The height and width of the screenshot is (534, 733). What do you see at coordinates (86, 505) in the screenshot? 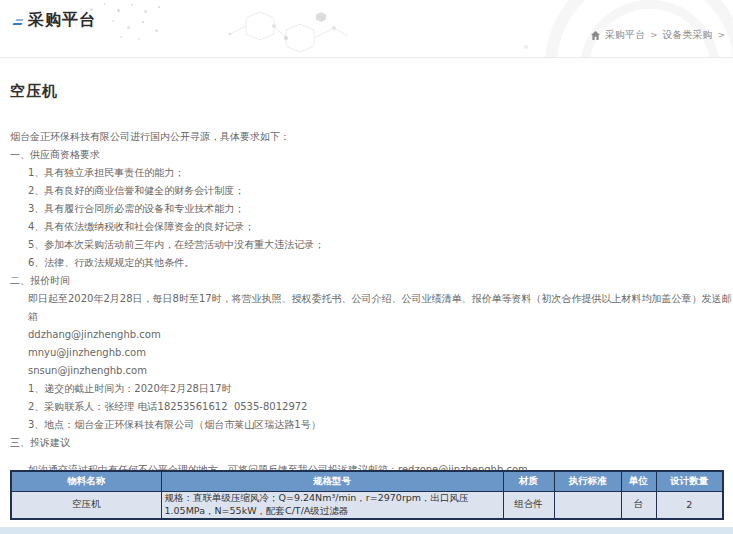
I see `cell-material-name: 空压机` at bounding box center [86, 505].